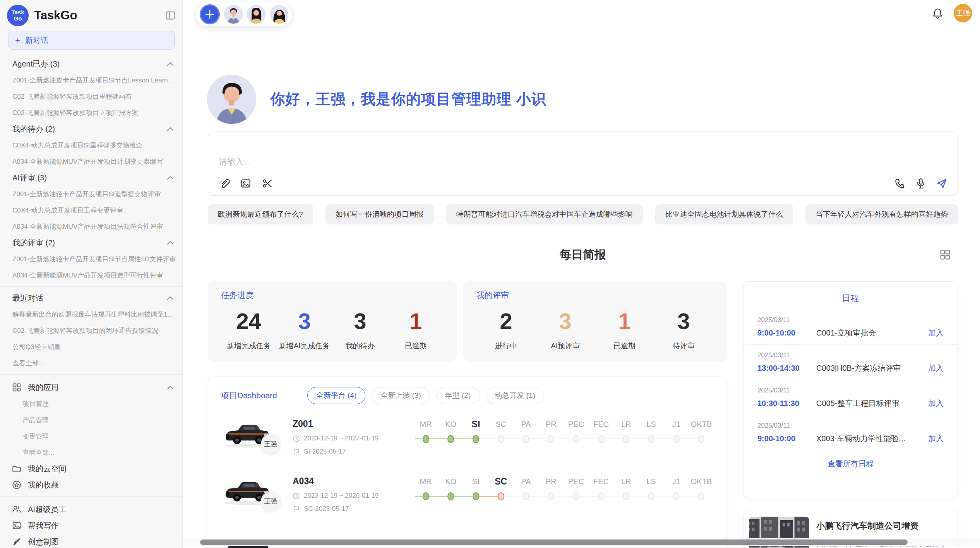  I want to click on list-item: Z001-全新燃油皮卡产品开发项目SI节点Lesson Learn报告, so click(91, 80).